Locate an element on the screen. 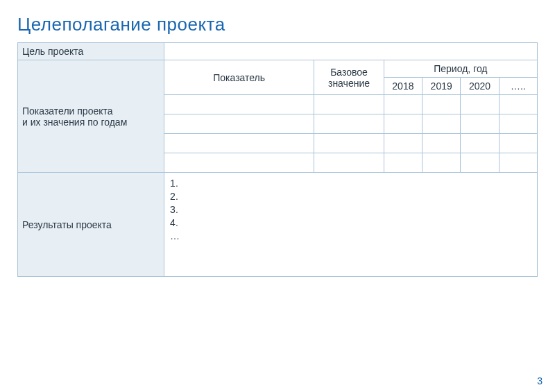 The image size is (555, 392). indicators-label: Показатели проекта и их значения по года… is located at coordinates (92, 117).